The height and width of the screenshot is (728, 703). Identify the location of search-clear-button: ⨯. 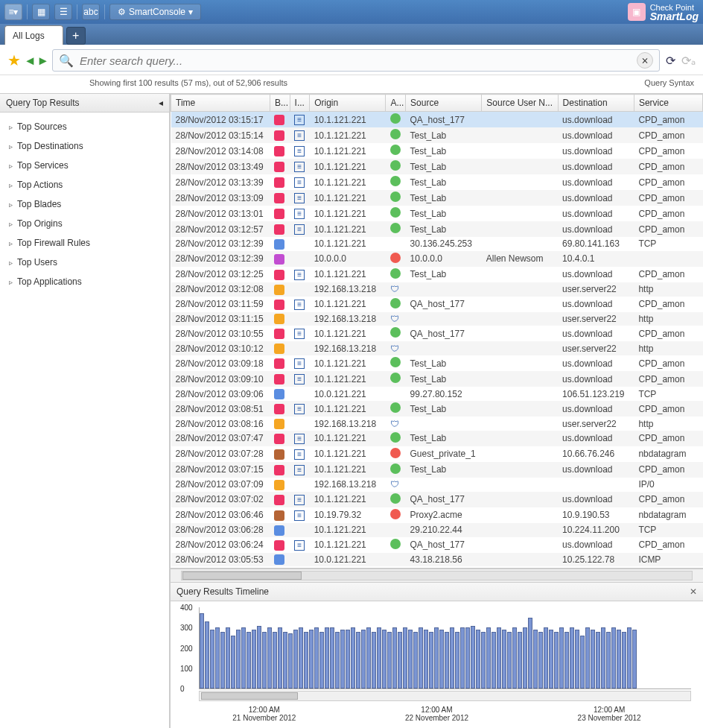
(645, 60).